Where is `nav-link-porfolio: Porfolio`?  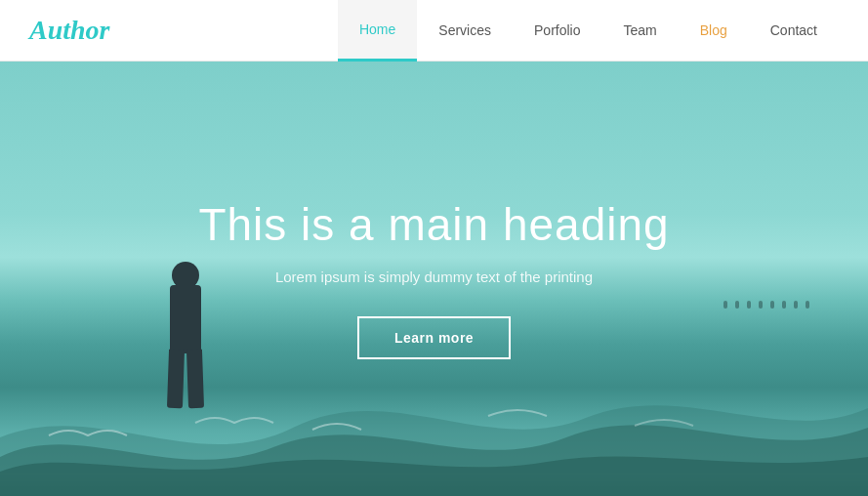 nav-link-porfolio: Porfolio is located at coordinates (557, 31).